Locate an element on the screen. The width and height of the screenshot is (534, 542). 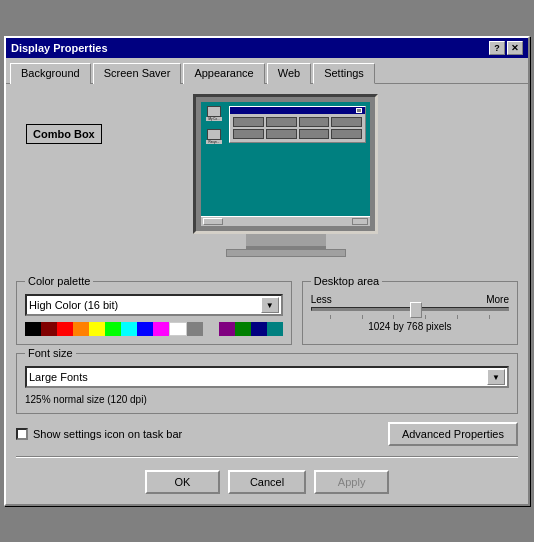
combo-box-annotation: Combo Box is located at coordinates (64, 134).